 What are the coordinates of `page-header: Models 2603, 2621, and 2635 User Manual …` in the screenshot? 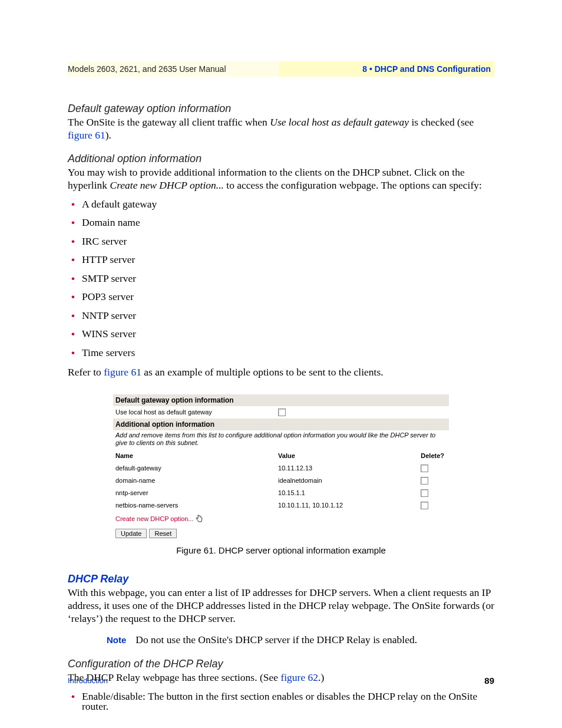 It's located at (281, 69).